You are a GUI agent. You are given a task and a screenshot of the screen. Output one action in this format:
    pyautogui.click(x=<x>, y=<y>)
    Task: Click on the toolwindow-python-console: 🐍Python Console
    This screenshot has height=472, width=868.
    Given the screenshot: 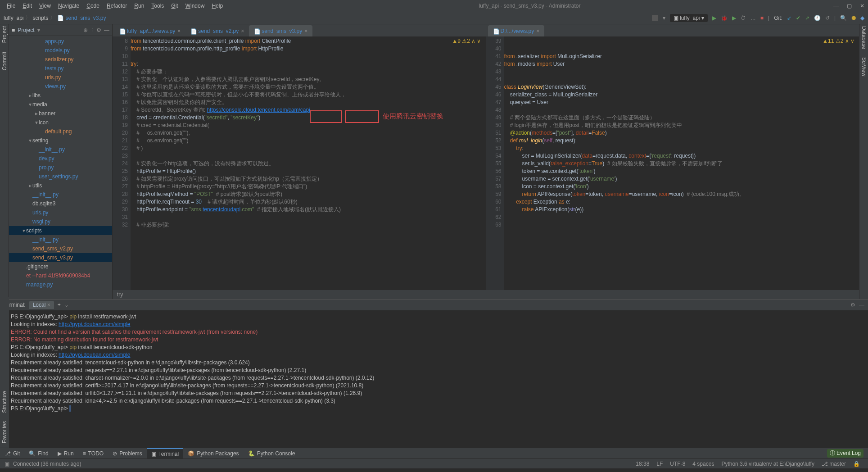 What is the action you would take?
    pyautogui.click(x=272, y=453)
    